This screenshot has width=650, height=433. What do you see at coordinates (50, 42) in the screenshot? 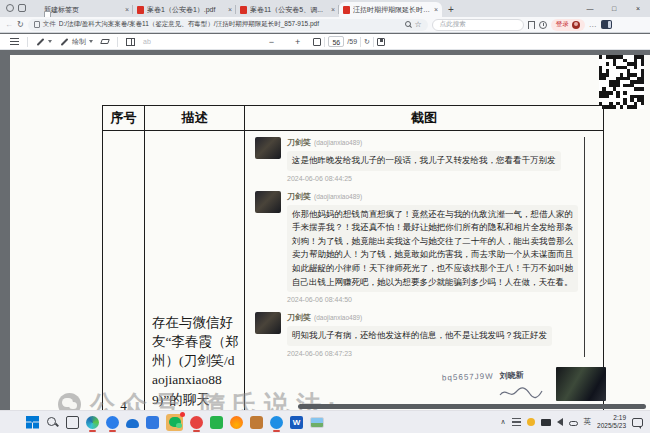
I see `chevron-down-icon` at bounding box center [50, 42].